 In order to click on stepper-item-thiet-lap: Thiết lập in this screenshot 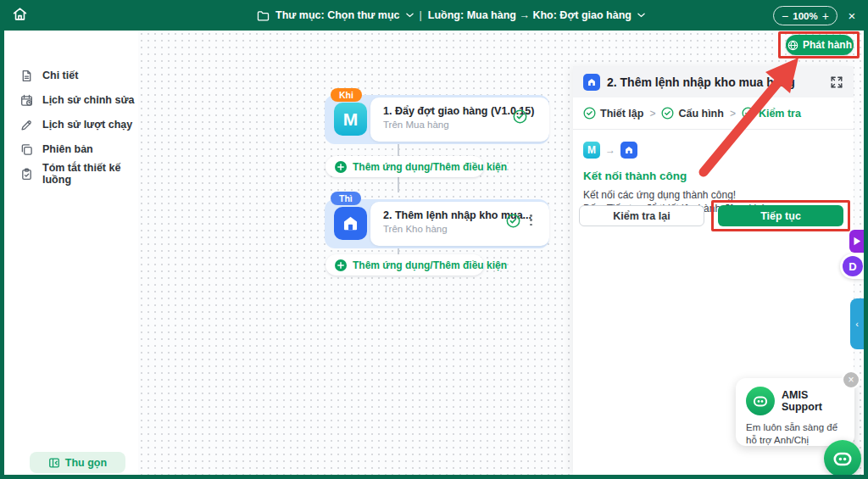, I will do `click(614, 114)`.